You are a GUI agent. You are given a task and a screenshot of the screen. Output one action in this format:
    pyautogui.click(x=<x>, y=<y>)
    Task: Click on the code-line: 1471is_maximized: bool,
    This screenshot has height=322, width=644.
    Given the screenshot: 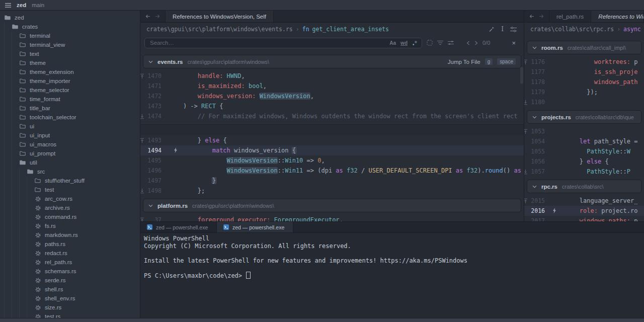 What is the action you would take?
    pyautogui.click(x=332, y=86)
    